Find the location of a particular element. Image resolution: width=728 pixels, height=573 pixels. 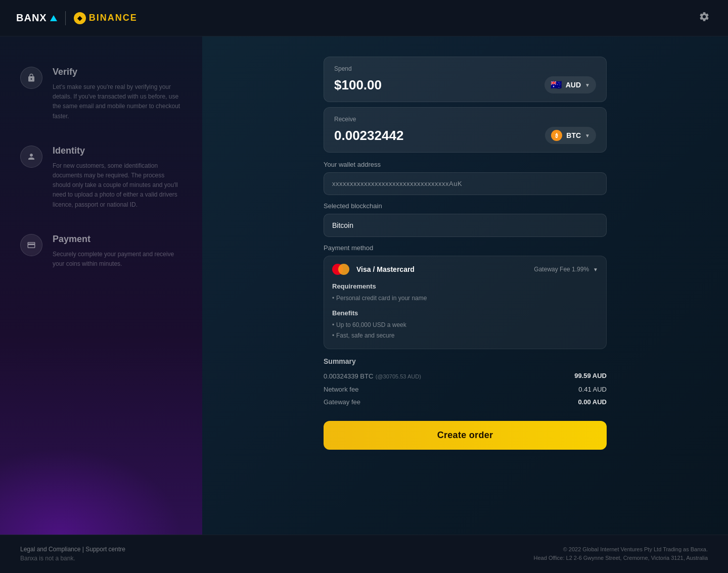

create-order-button: Create order is located at coordinates (465, 436).